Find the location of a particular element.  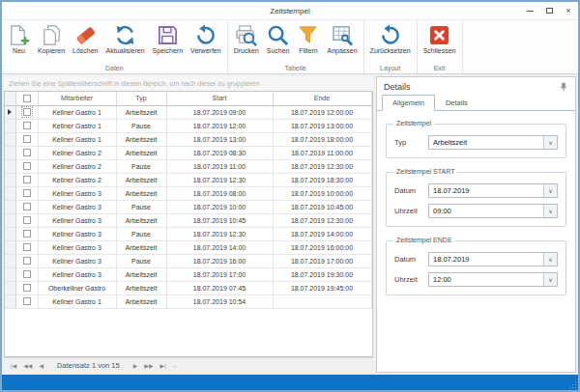

nav-next-button: ▶ is located at coordinates (135, 365).